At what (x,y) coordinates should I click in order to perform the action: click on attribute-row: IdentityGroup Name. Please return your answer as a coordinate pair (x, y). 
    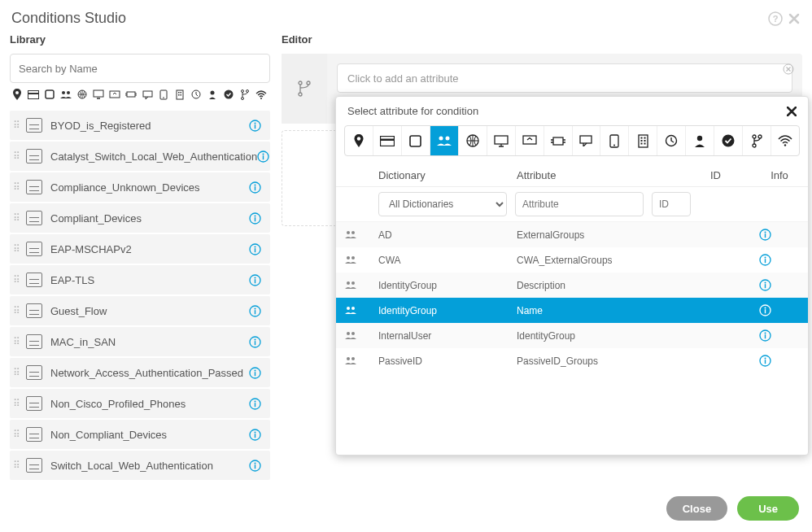
    Looking at the image, I should click on (572, 311).